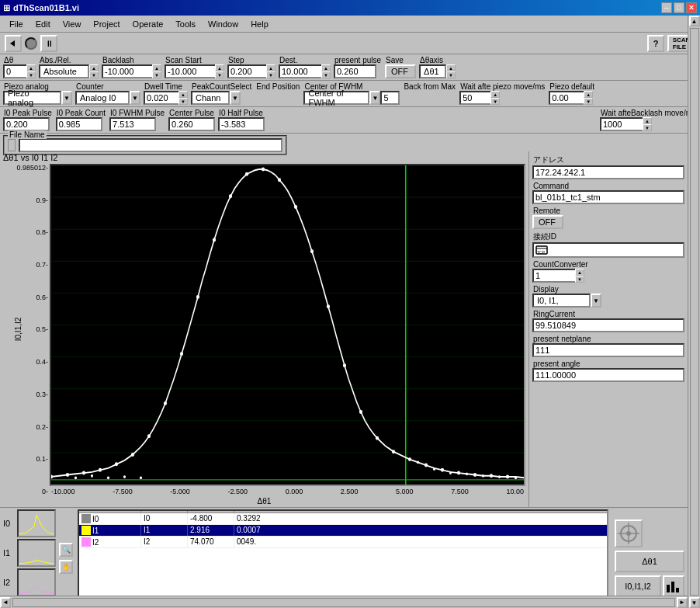 The width and height of the screenshot is (700, 608). What do you see at coordinates (13, 43) in the screenshot?
I see `arrow-toolbar-button` at bounding box center [13, 43].